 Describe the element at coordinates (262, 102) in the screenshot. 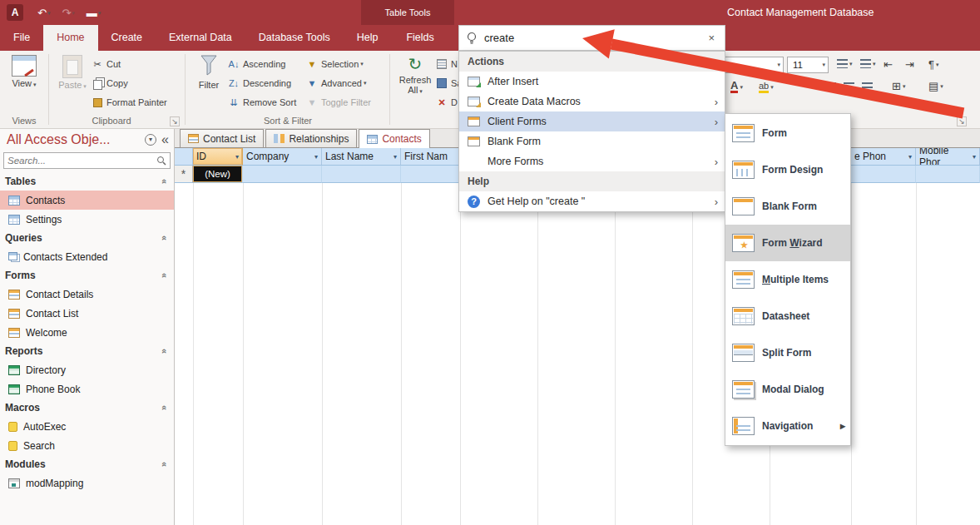

I see `remove-sort-button: ⇊ Remove Sort` at that location.